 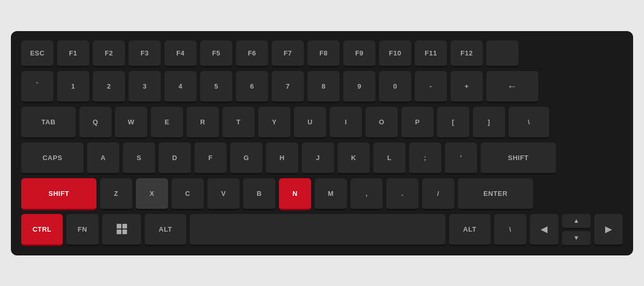 What do you see at coordinates (577, 238) in the screenshot?
I see `key-arrow-down: ▼` at bounding box center [577, 238].